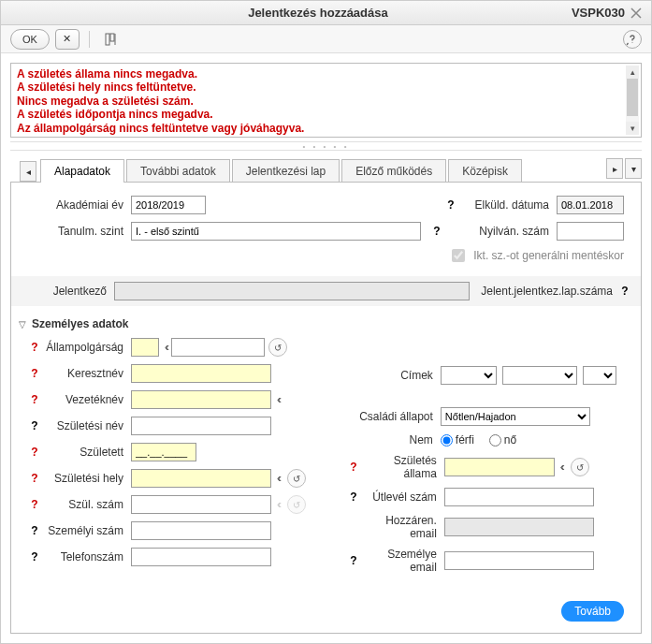  What do you see at coordinates (86, 452) in the screenshot?
I see `label-szuletett: Született` at bounding box center [86, 452].